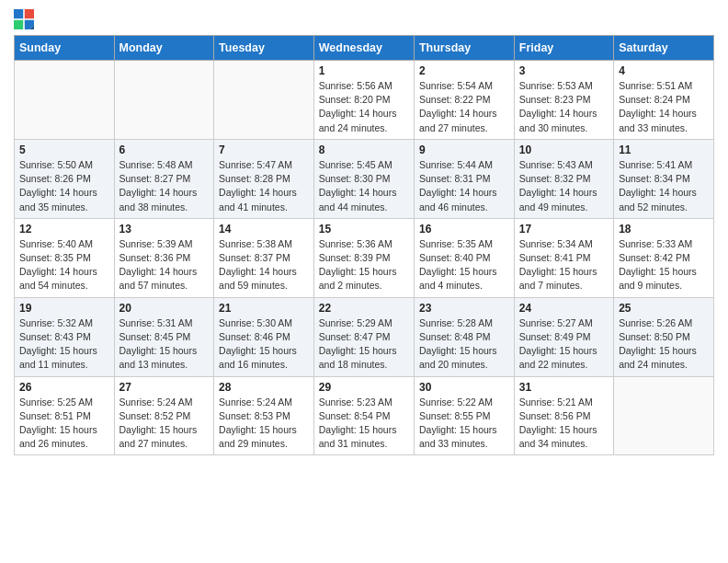  Describe the element at coordinates (265, 178) in the screenshot. I see `day-cell: 7Sunrise: 5:47 AMSunset: 8:28 PMDaylight…` at that location.